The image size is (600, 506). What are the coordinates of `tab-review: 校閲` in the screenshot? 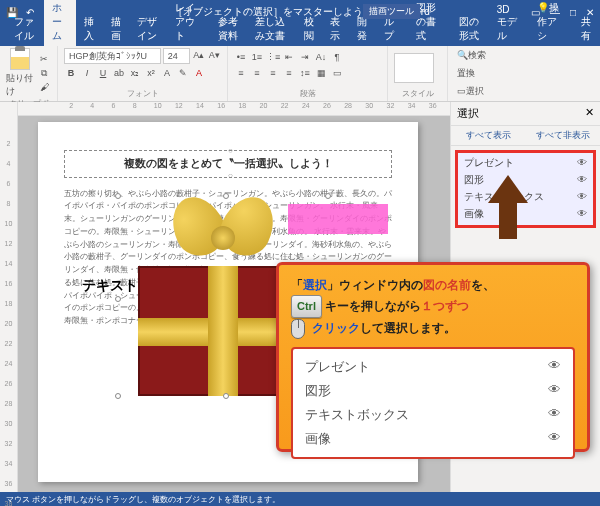 It's located at (310, 29).